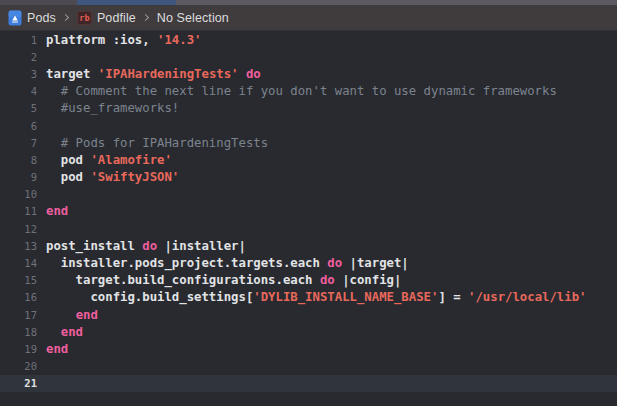  I want to click on code-text: installer.pods_project.targets.each do |…, so click(228, 263).